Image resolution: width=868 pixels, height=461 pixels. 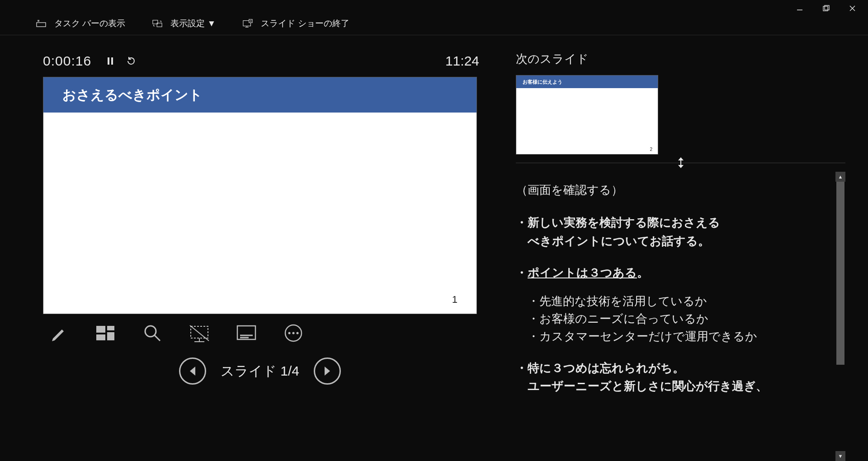 I want to click on current-slide-page: 1, so click(x=455, y=300).